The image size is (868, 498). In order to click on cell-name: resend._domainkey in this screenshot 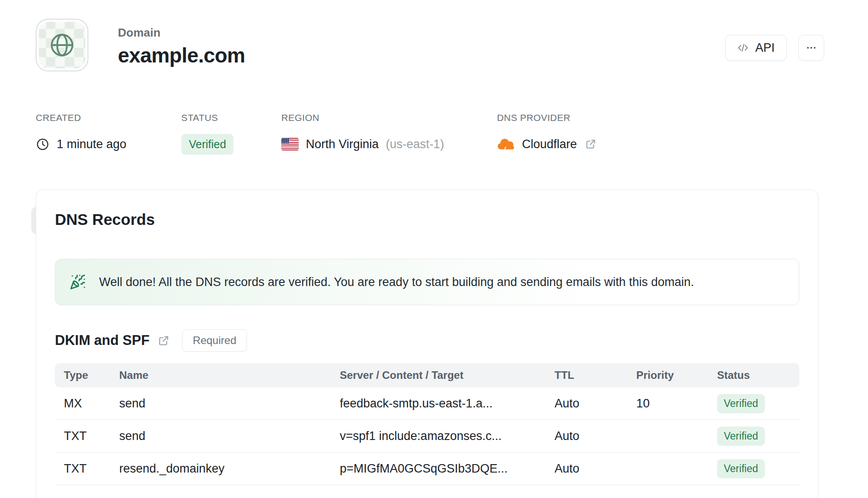, I will do `click(230, 469)`.